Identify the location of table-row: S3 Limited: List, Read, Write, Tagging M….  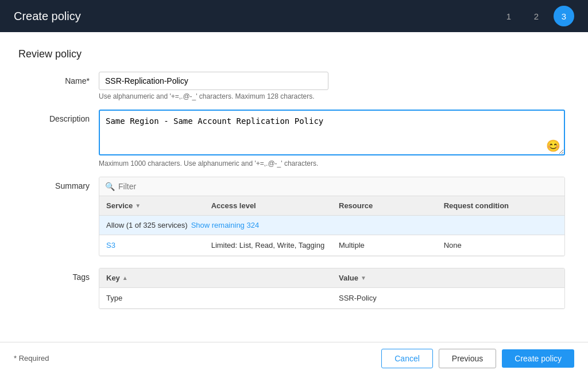
(332, 246).